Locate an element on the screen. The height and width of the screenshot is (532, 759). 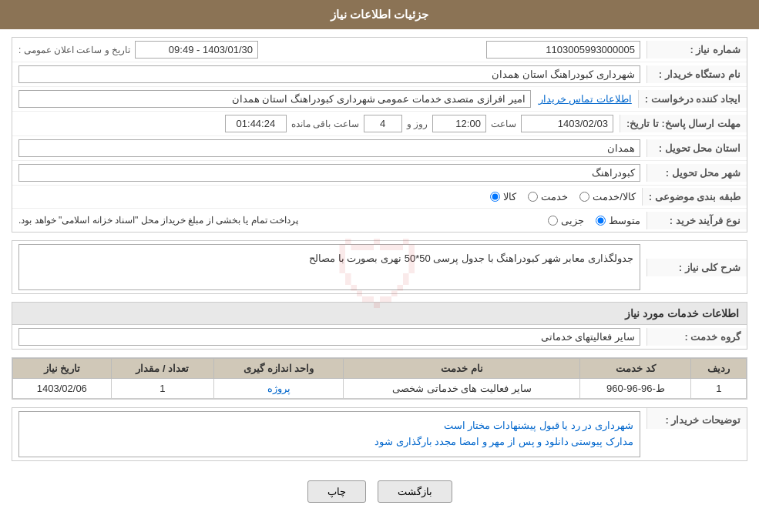
purchase-radio-jozii is located at coordinates (553, 220).